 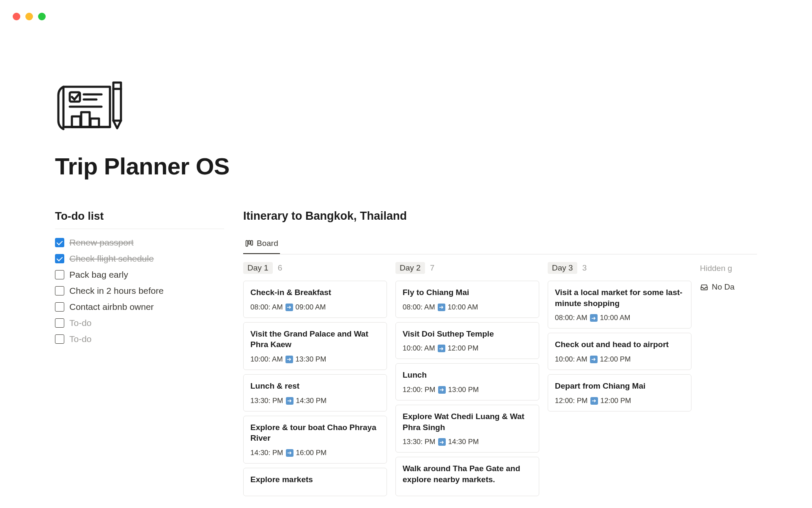 What do you see at coordinates (112, 307) in the screenshot?
I see `todo-label: Contact airbnb owner` at bounding box center [112, 307].